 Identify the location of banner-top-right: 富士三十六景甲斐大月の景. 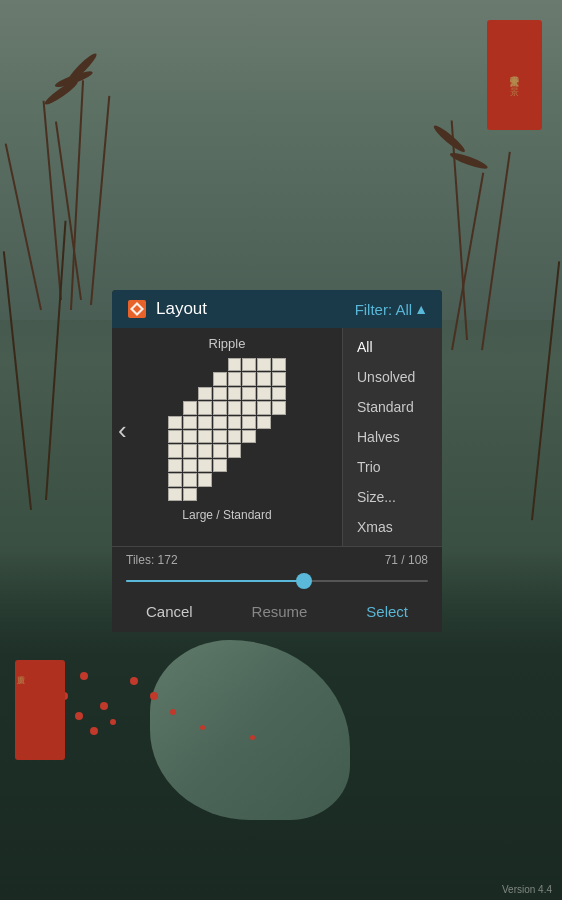
(514, 75).